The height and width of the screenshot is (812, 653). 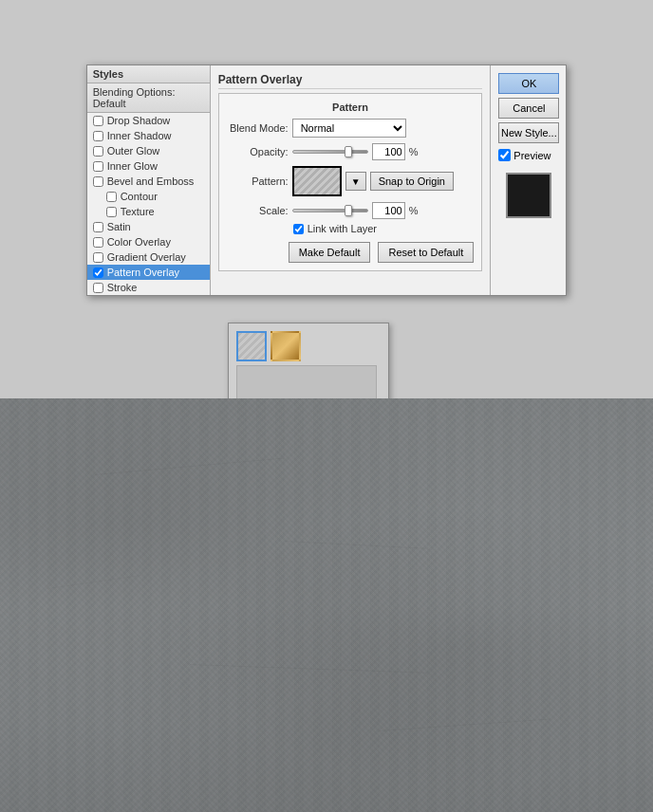 What do you see at coordinates (286, 346) in the screenshot?
I see `pattern-thumb-gold` at bounding box center [286, 346].